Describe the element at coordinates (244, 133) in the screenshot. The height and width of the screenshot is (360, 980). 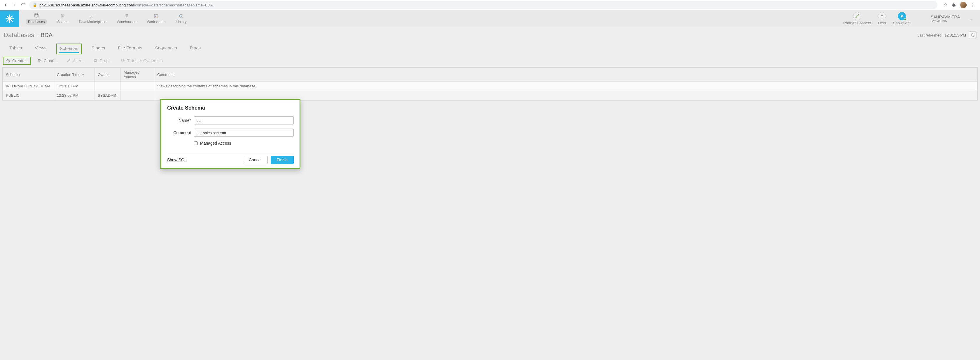
I see `comment-input` at that location.